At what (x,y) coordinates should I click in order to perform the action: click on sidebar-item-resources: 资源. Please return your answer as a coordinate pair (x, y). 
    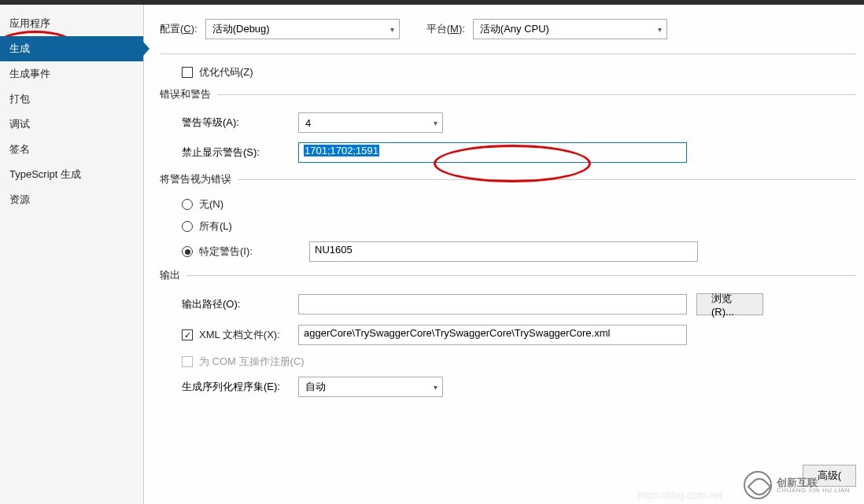
    Looking at the image, I should click on (72, 200).